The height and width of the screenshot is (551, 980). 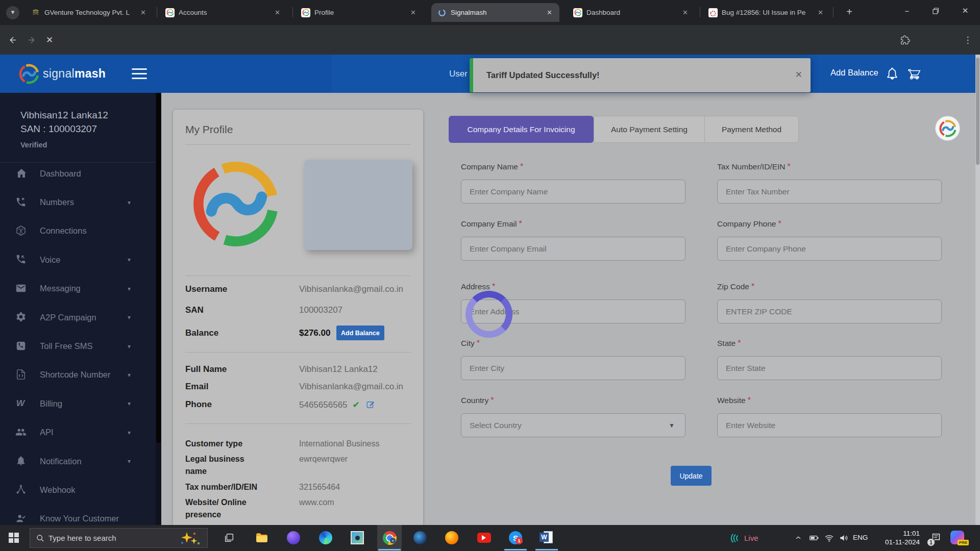 What do you see at coordinates (965, 11) in the screenshot?
I see `window-close-button: ✕` at bounding box center [965, 11].